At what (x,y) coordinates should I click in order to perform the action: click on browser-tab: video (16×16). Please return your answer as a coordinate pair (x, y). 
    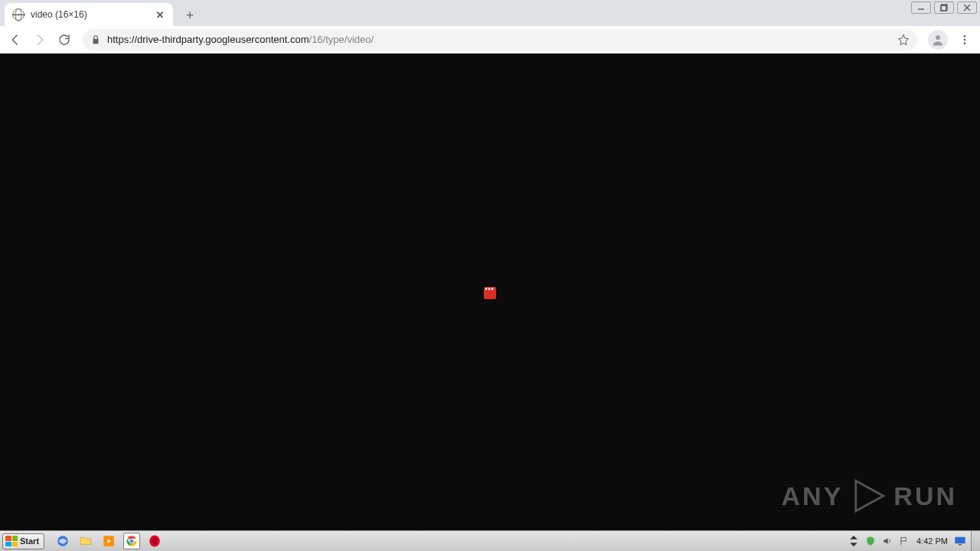
    Looking at the image, I should click on (89, 15).